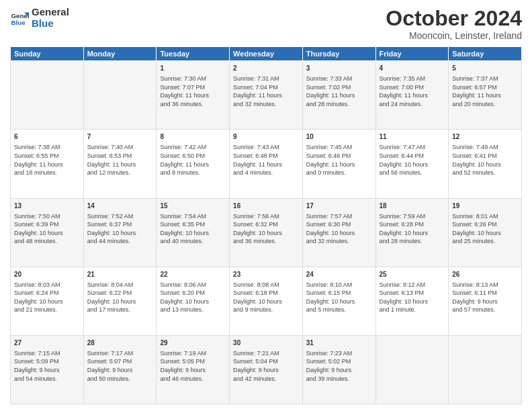 The height and width of the screenshot is (411, 532). I want to click on day-info-line: Sunrise: 8:13 AM, so click(485, 285).